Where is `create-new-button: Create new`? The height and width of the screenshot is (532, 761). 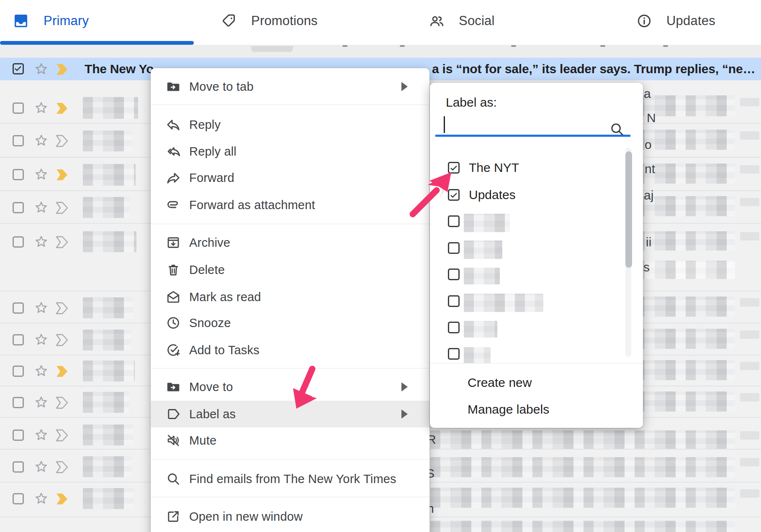 create-new-button: Create new is located at coordinates (537, 383).